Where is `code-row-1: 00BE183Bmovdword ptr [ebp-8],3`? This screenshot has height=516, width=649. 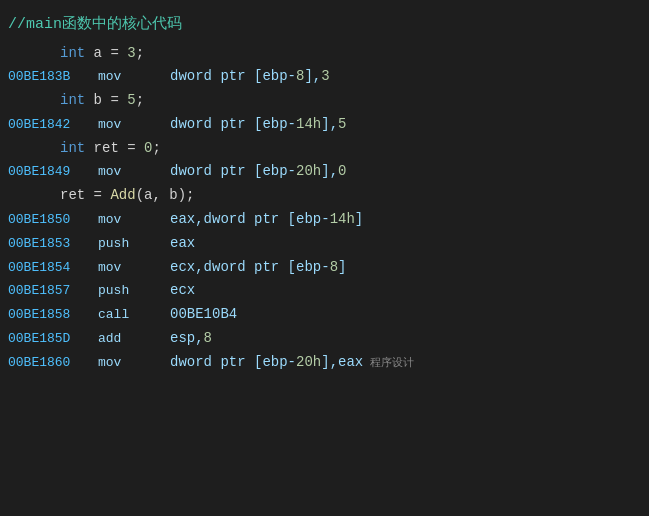 code-row-1: 00BE183Bmovdword ptr [ebp-8],3 is located at coordinates (324, 77).